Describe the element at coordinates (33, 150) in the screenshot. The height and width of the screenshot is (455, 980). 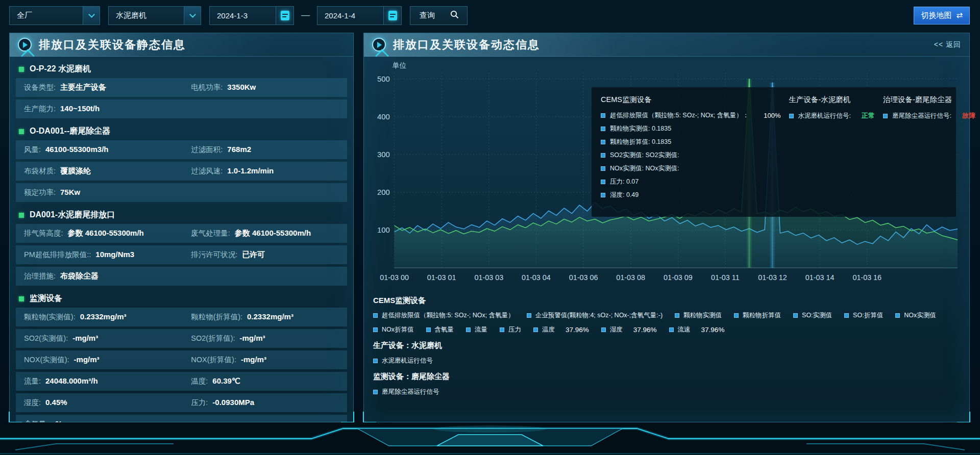
I see `info-label: 风量:` at that location.